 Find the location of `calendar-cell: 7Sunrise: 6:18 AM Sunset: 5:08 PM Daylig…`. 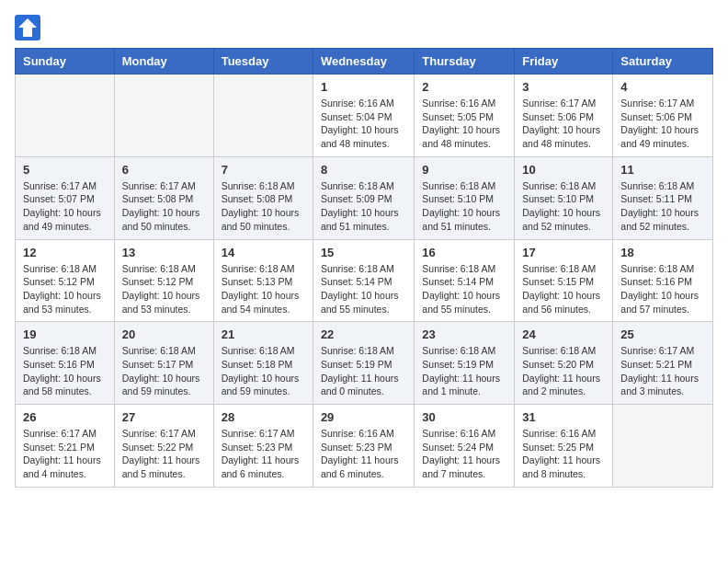

calendar-cell: 7Sunrise: 6:18 AM Sunset: 5:08 PM Daylig… is located at coordinates (263, 198).